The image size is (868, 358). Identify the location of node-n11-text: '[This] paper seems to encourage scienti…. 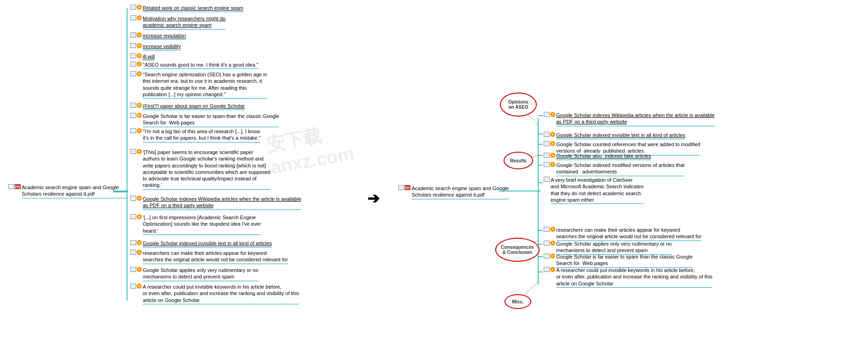
(206, 169).